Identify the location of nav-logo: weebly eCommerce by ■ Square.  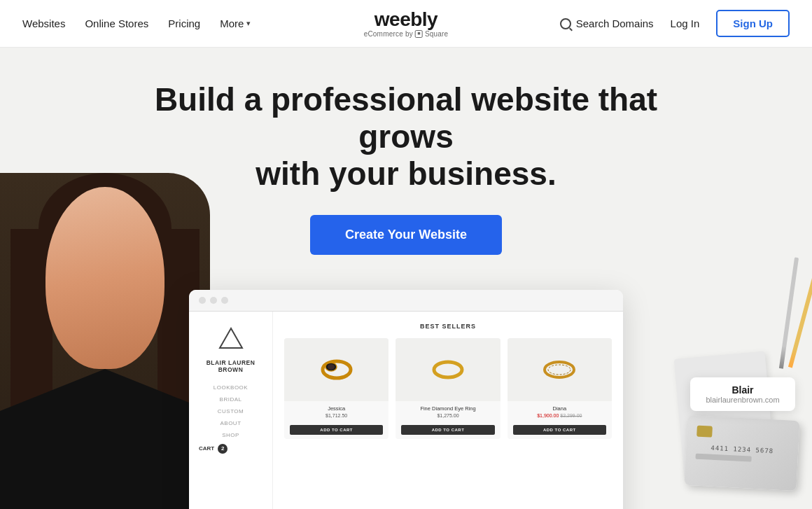
(406, 24).